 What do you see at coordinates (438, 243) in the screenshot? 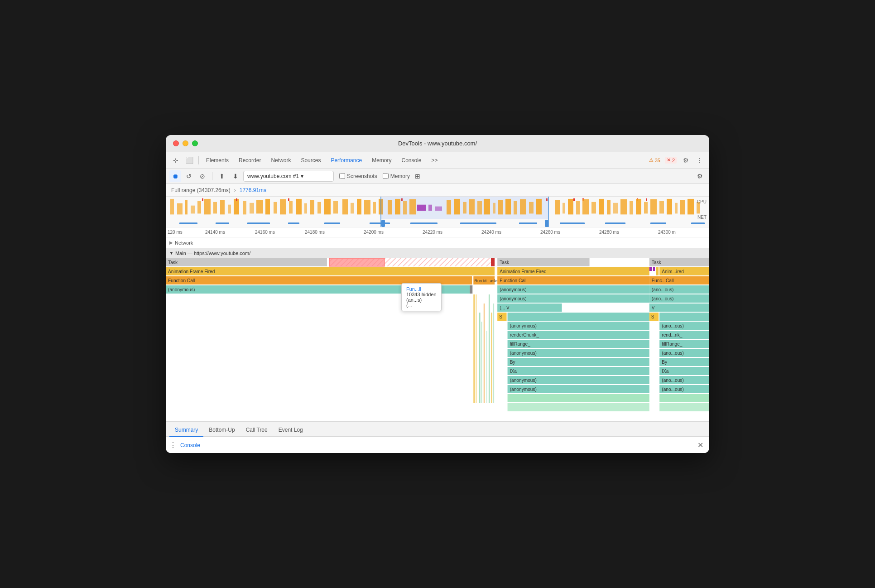
I see `network-section: ▶ Network` at bounding box center [438, 243].